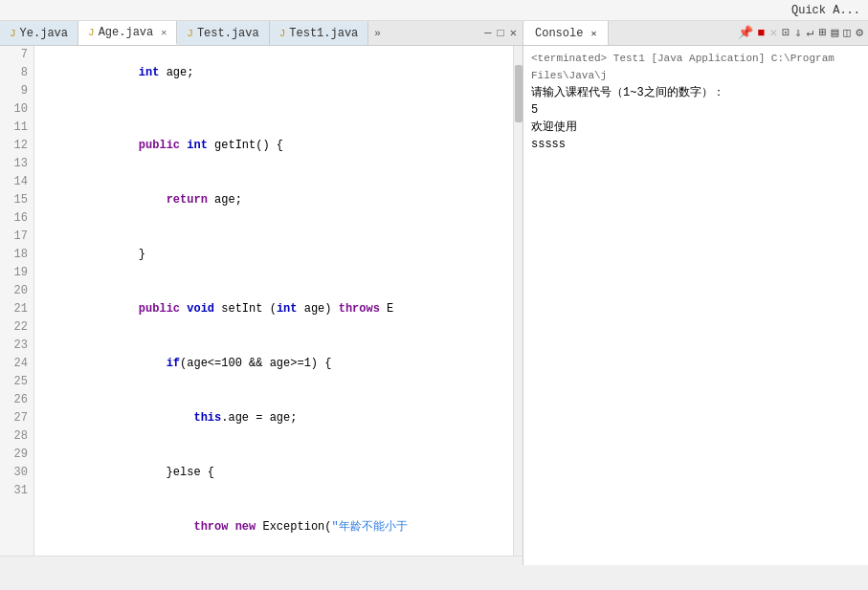 This screenshot has height=590, width=868. Describe the element at coordinates (593, 33) in the screenshot. I see `console-close-icon: ✕` at that location.